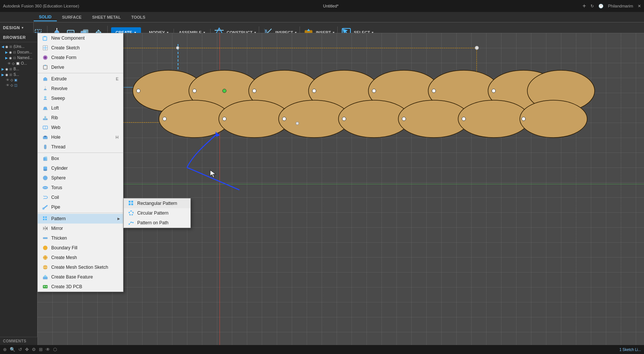 This screenshot has width=644, height=354. What do you see at coordinates (592, 6) in the screenshot?
I see `refresh-icon: ↻` at bounding box center [592, 6].